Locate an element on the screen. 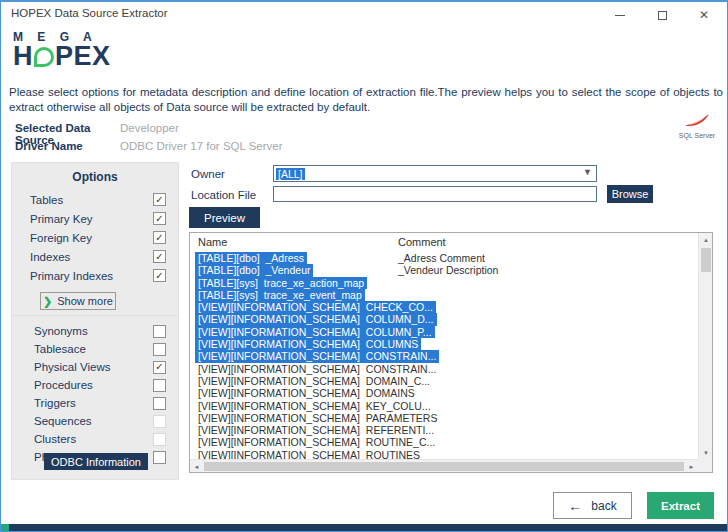 This screenshot has width=728, height=532. owner-selected-value: [ALL] is located at coordinates (290, 174).